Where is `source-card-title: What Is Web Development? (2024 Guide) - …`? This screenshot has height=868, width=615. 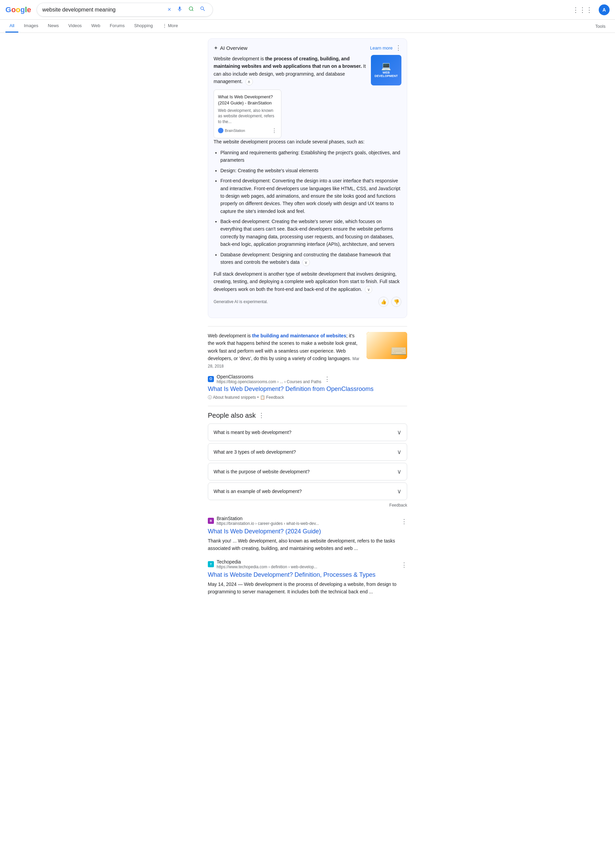
source-card-title: What Is Web Development? (2024 Guide) - … is located at coordinates (248, 100).